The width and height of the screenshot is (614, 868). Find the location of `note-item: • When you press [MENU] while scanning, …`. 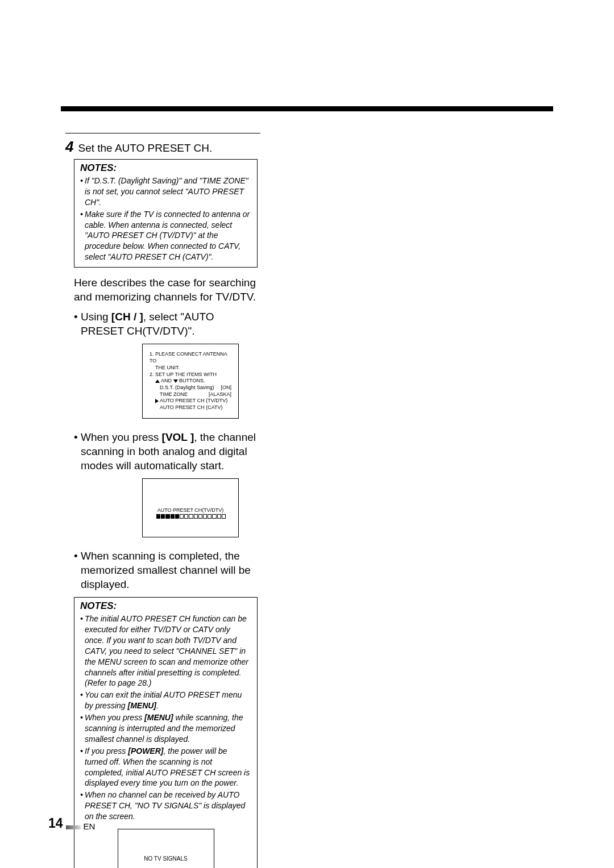

note-item: • When you press [MENU] while scanning, … is located at coordinates (166, 728).